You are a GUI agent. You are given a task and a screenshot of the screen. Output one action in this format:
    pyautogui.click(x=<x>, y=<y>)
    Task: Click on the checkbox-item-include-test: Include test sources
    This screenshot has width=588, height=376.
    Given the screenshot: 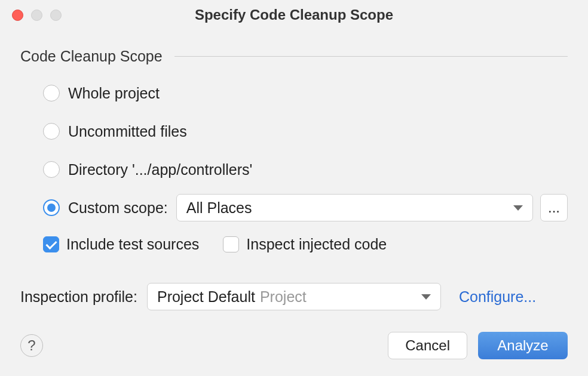 What is the action you would take?
    pyautogui.click(x=121, y=245)
    